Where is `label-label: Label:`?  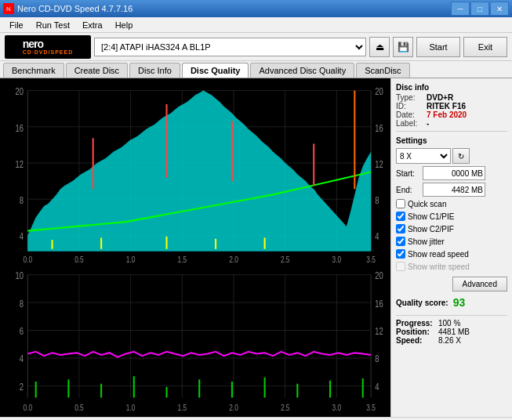
label-label: Label: is located at coordinates (409, 124).